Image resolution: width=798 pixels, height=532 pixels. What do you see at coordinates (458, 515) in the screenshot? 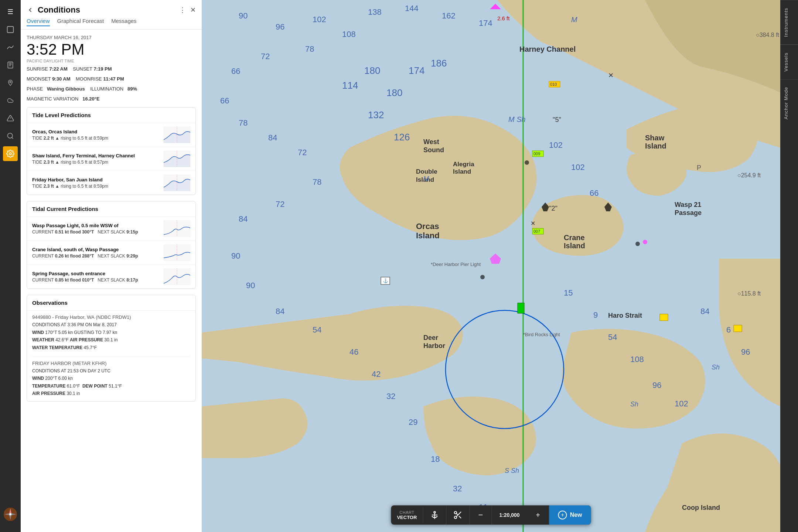
I see `scissors-button` at bounding box center [458, 515].